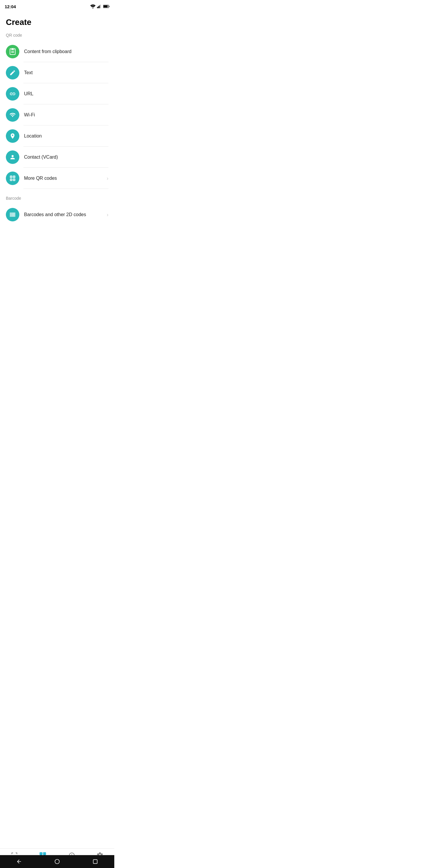 This screenshot has width=422, height=868. I want to click on menu-item-wifi: Wi-Fi, so click(57, 115).